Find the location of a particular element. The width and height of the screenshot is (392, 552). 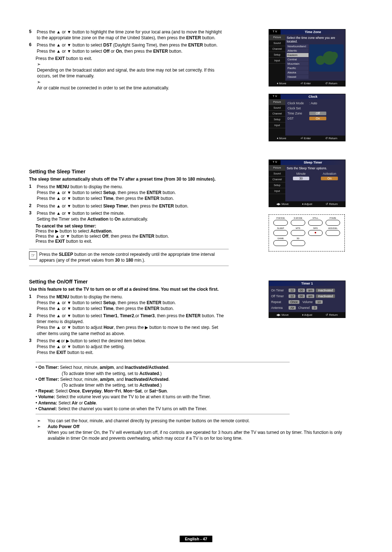

section-heading: Setting the On/Off Timer is located at coordinates (129, 282).